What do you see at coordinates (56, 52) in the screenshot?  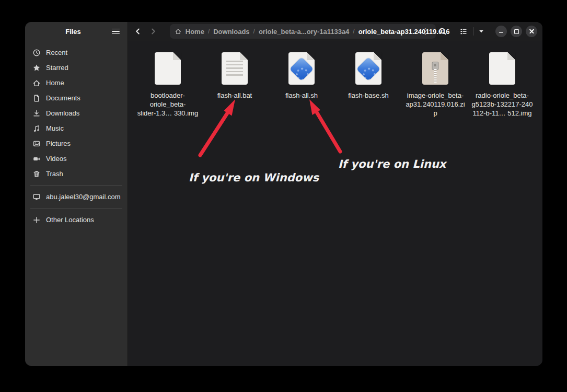 I see `sidebar-item-label: Recent` at bounding box center [56, 52].